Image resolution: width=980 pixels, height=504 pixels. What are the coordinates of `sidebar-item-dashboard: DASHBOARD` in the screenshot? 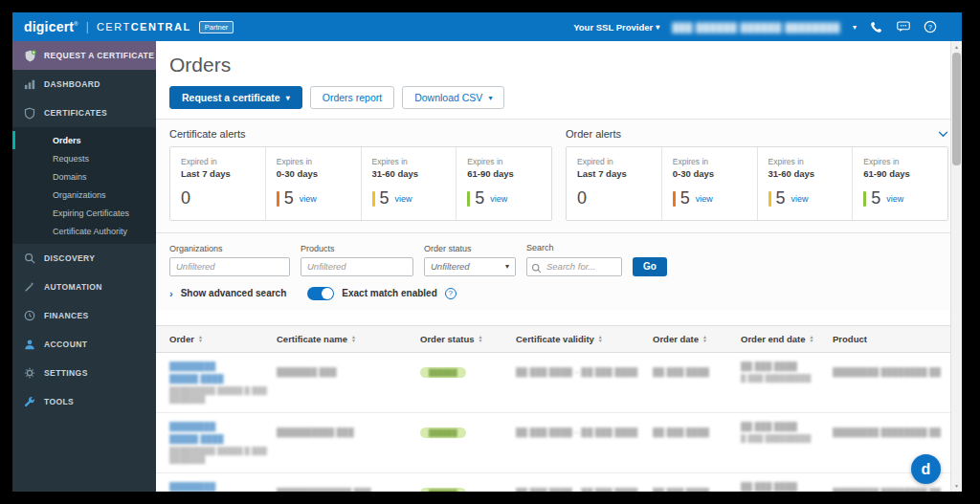 It's located at (84, 84).